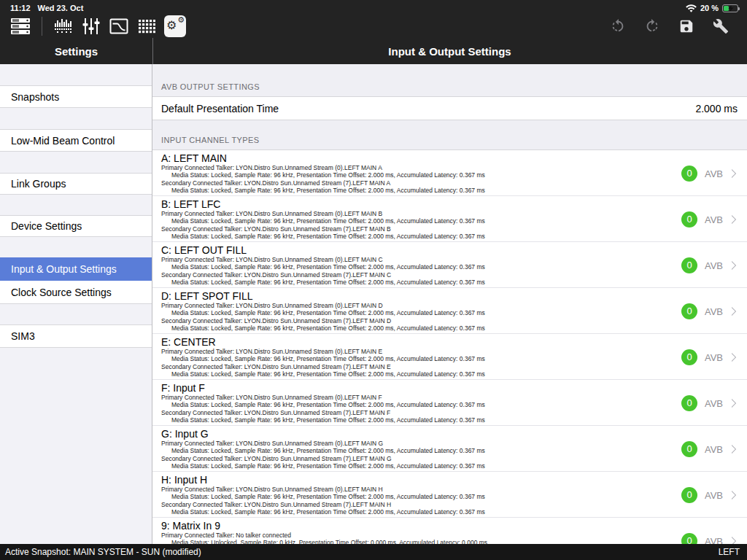  What do you see at coordinates (449, 108) in the screenshot?
I see `default-presentation-time-row: Default Presentation Time 2.000 ms` at bounding box center [449, 108].